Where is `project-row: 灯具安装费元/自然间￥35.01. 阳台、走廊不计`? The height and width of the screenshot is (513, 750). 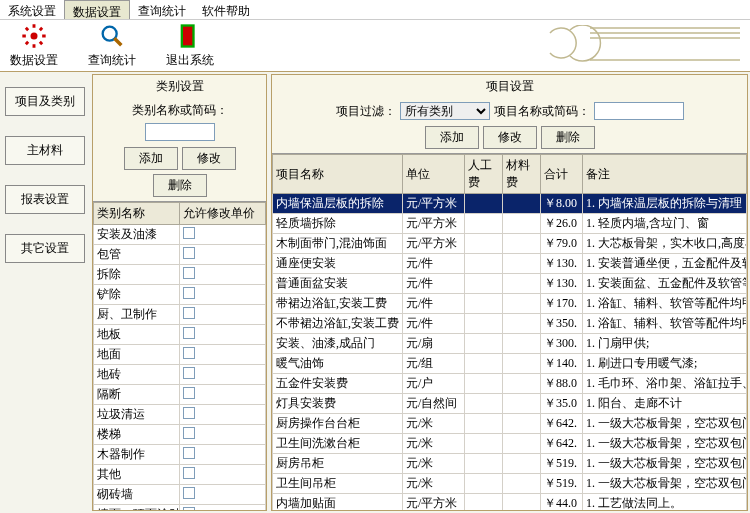 project-row: 灯具安装费元/自然间￥35.01. 阳台、走廊不计 is located at coordinates (510, 404).